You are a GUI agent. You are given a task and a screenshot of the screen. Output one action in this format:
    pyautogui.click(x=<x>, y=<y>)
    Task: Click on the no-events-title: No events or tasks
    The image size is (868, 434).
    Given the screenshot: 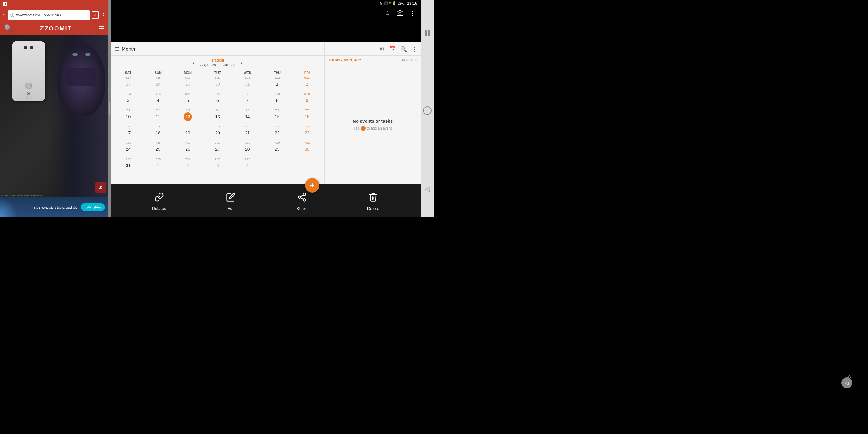 What is the action you would take?
    pyautogui.click(x=373, y=121)
    